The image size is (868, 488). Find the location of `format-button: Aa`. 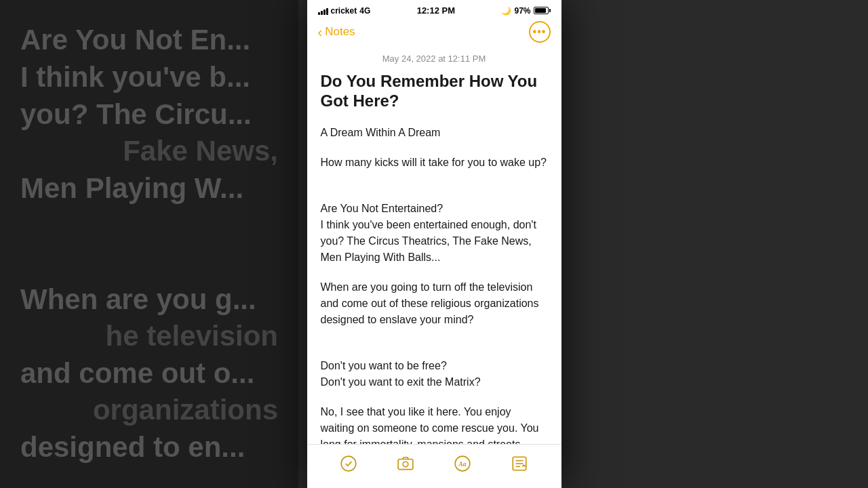

format-button: Aa is located at coordinates (462, 464).